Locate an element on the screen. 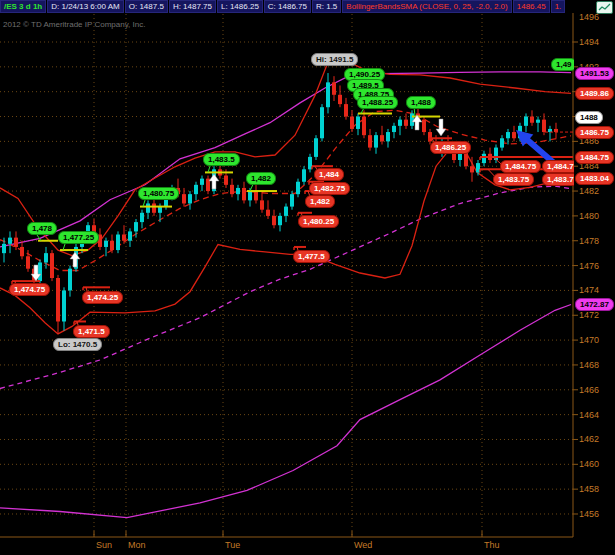 The height and width of the screenshot is (555, 615). axis-price-bubble: 1491.53 is located at coordinates (594, 74).